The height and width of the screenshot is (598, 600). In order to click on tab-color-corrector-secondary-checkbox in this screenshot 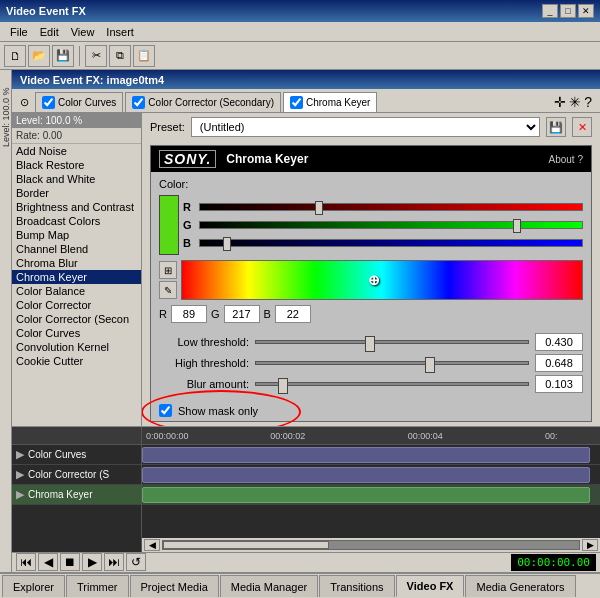, I will do `click(138, 102)`.